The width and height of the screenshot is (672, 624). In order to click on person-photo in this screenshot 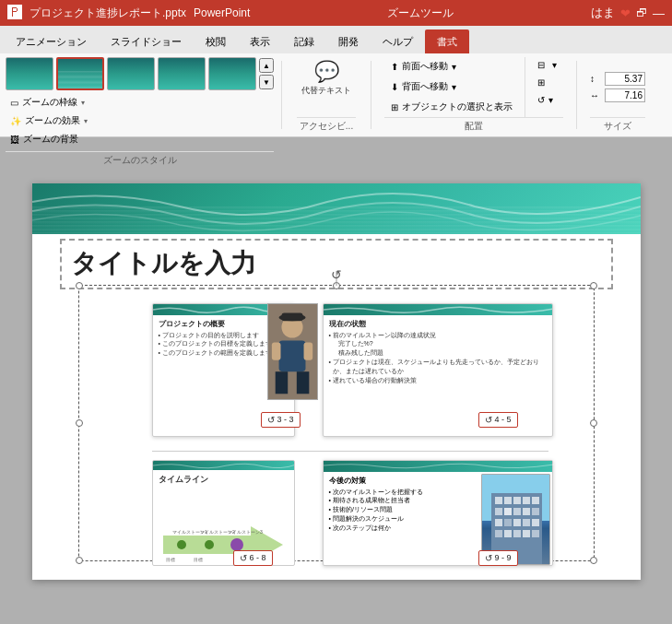, I will do `click(293, 352)`.